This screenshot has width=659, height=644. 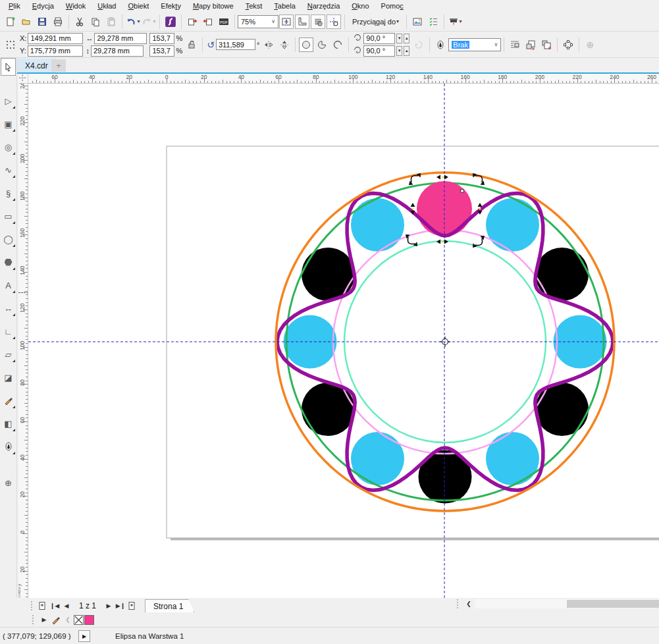 What do you see at coordinates (8, 147) in the screenshot?
I see `zoom-tool: ◎` at bounding box center [8, 147].